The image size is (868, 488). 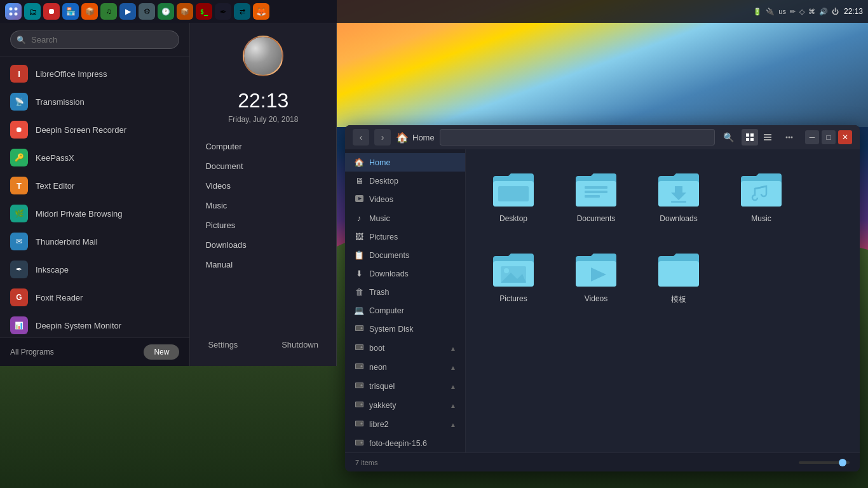 What do you see at coordinates (679, 219) in the screenshot?
I see `folder-downloads-label: Downloads` at bounding box center [679, 219].